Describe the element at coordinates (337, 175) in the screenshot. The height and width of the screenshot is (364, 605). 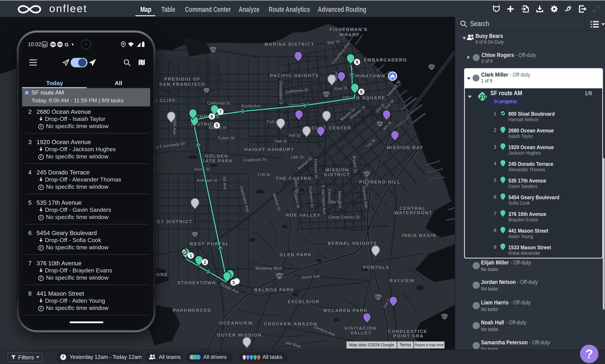
I see `svg-text: DISTRICT` at that location.